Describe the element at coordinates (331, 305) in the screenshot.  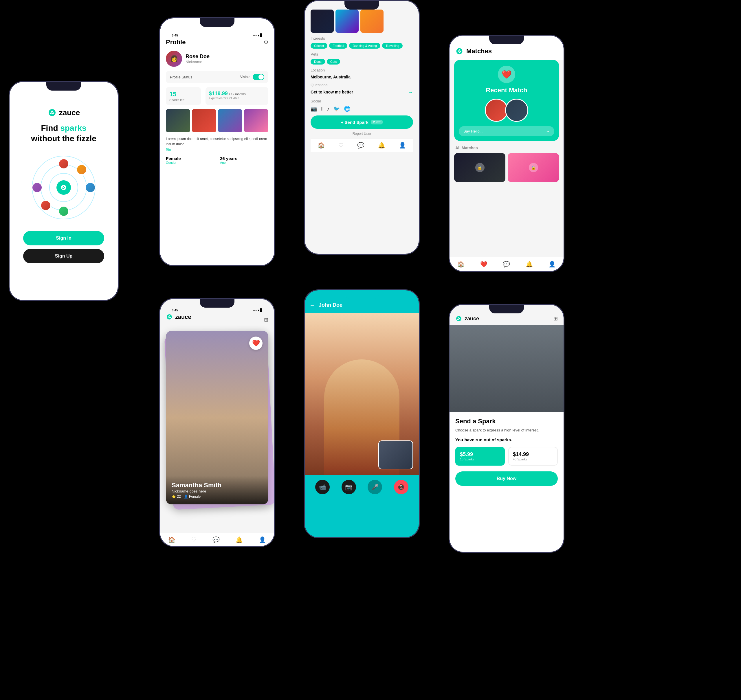
I see `caller-name: John Doe` at that location.